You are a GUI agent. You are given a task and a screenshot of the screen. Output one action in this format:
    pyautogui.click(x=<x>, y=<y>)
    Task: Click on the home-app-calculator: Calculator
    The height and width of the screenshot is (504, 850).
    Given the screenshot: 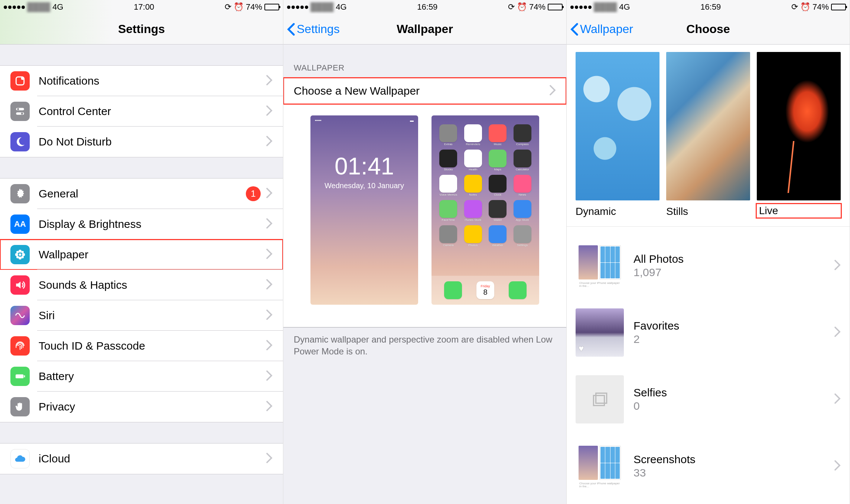 What is the action you would take?
    pyautogui.click(x=523, y=161)
    